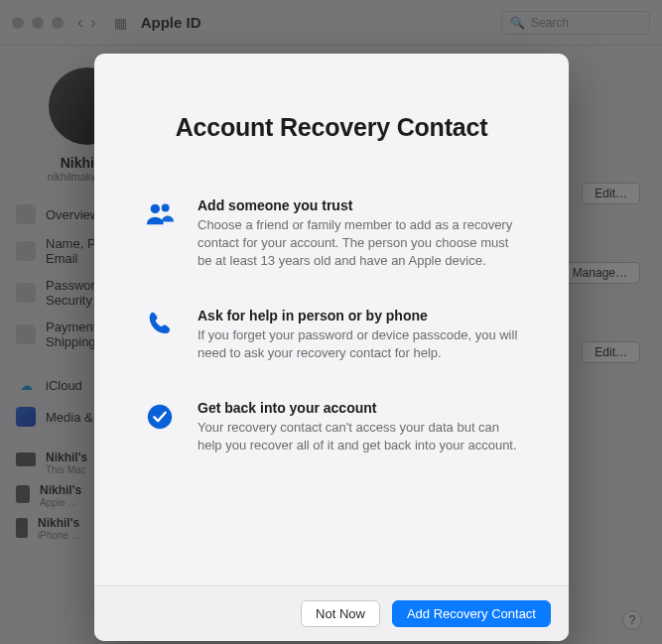 This screenshot has height=644, width=662. I want to click on add-recovery-contact-button: Add Recovery Contact, so click(471, 613).